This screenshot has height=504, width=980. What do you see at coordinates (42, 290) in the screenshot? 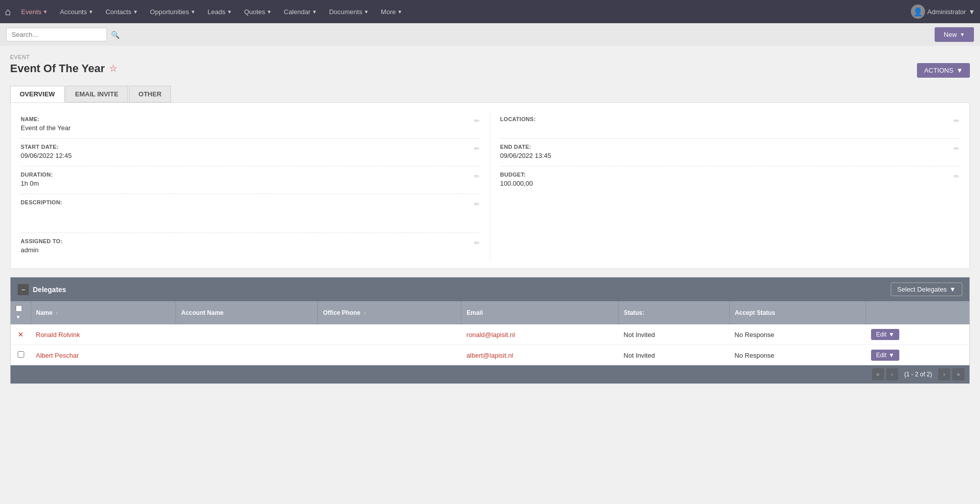
I see `delegates-title: − Delegates` at bounding box center [42, 290].